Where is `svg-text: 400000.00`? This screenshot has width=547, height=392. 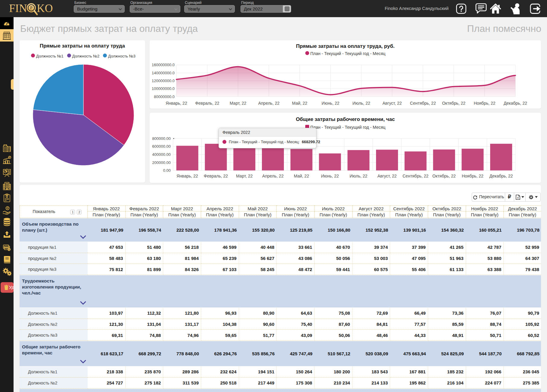 svg-text: 400000.00 is located at coordinates (161, 155).